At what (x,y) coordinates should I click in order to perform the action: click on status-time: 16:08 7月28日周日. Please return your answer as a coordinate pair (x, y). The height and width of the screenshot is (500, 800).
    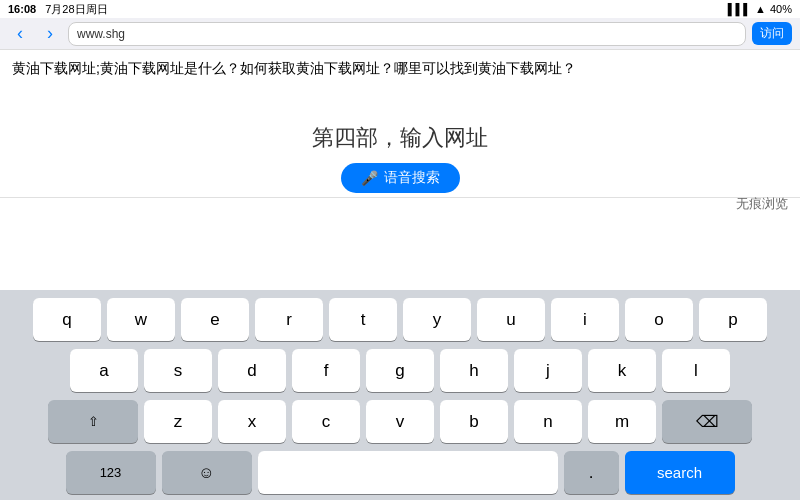
    Looking at the image, I should click on (58, 10).